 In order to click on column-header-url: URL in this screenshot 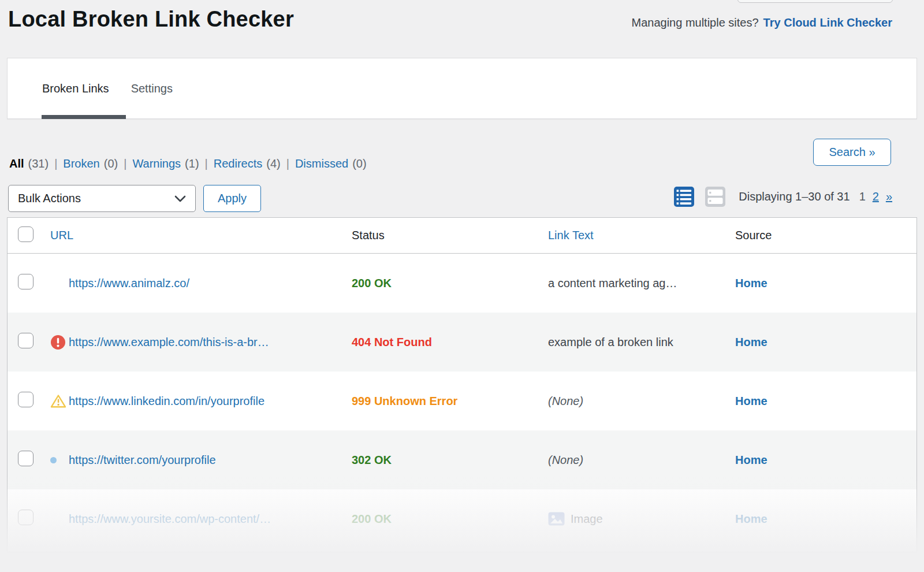, I will do `click(62, 235)`.